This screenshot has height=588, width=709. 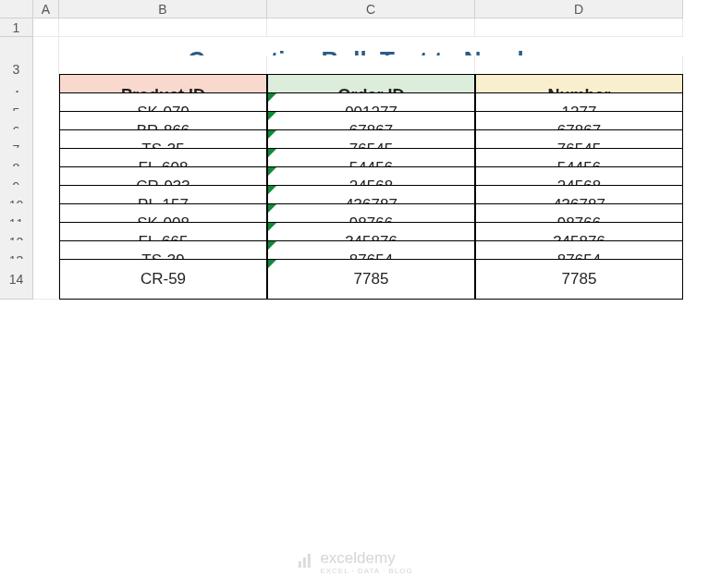 I want to click on row-header: 1, so click(x=17, y=28).